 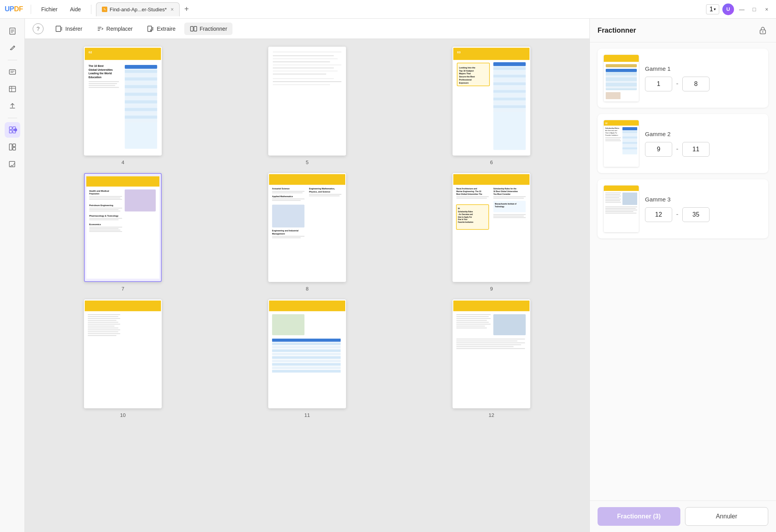 What do you see at coordinates (767, 9) in the screenshot?
I see `close-button: ×` at bounding box center [767, 9].